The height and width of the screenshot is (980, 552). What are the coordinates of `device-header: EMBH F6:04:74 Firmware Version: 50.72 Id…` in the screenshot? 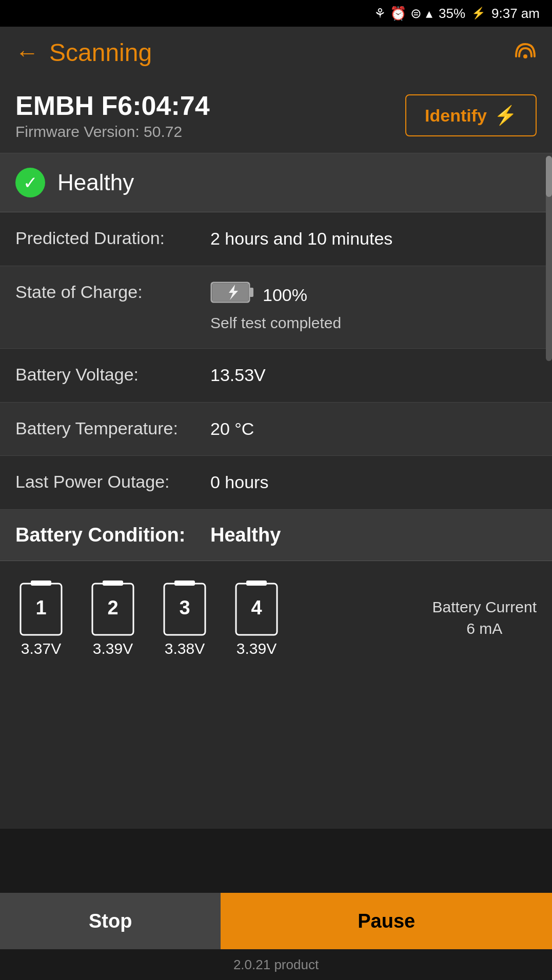 It's located at (276, 116).